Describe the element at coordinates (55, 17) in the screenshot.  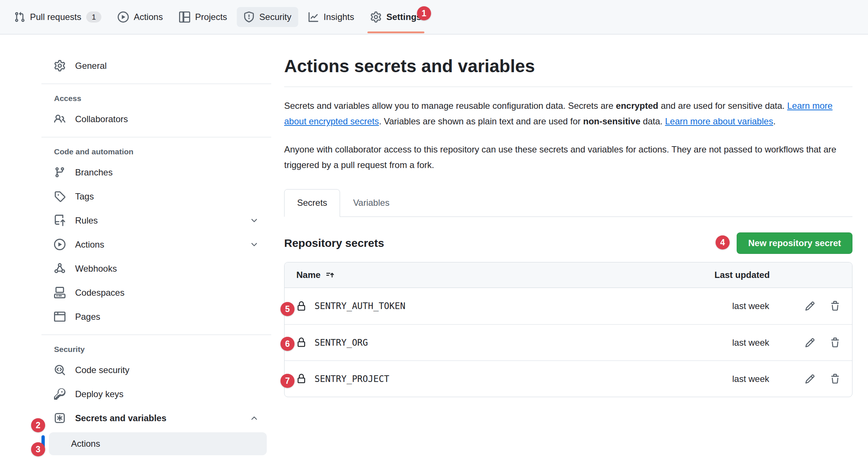
I see `nav-pull-requests-label: Pull requests` at that location.